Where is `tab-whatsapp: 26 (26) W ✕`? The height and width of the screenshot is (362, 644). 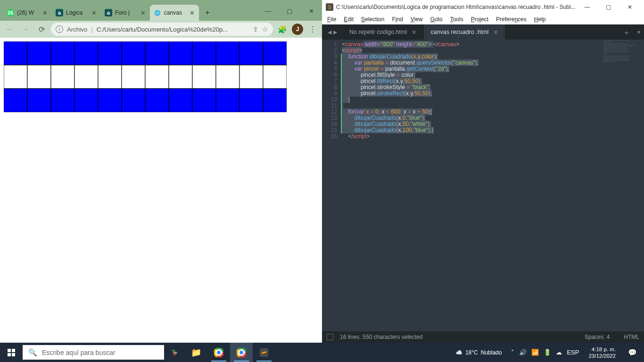 tab-whatsapp: 26 (26) W ✕ is located at coordinates (27, 13).